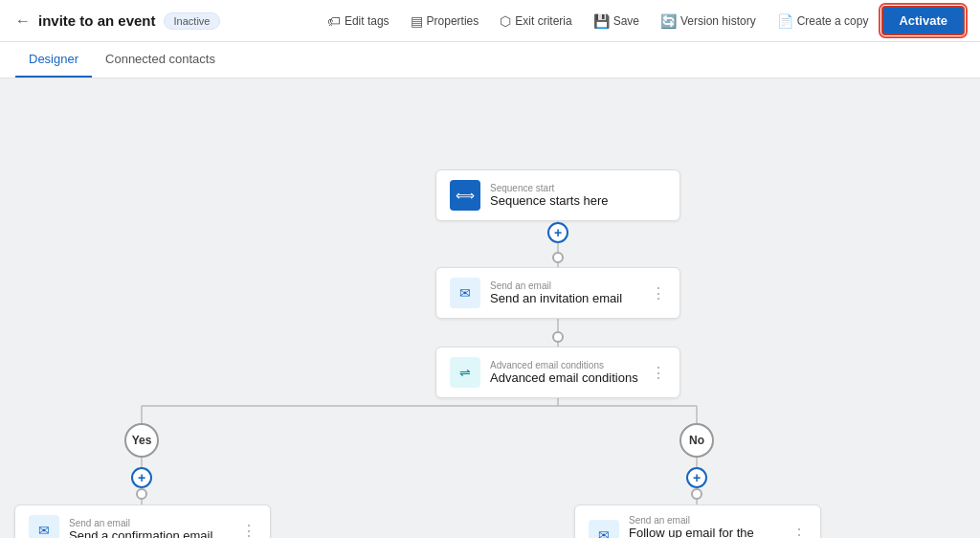 The height and width of the screenshot is (538, 980). Describe the element at coordinates (697, 478) in the screenshot. I see `add-step-no-button: +` at that location.